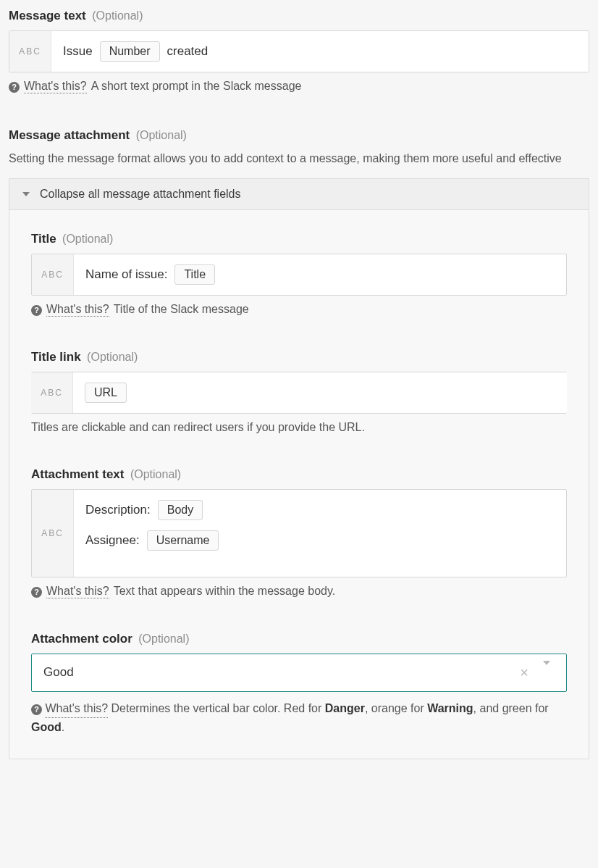 Image resolution: width=598 pixels, height=868 pixels. What do you see at coordinates (106, 393) in the screenshot?
I see `title-link-chip-url: URL` at bounding box center [106, 393].